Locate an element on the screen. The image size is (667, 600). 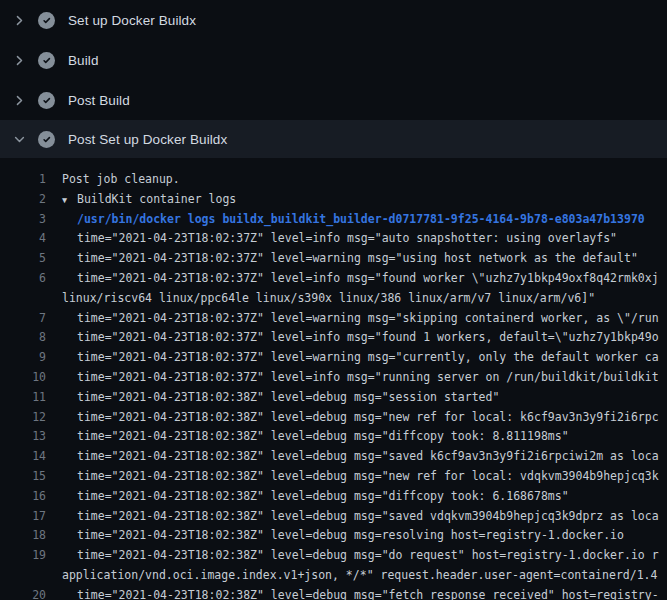
log-row: 1Post job cleanup. is located at coordinates (334, 180).